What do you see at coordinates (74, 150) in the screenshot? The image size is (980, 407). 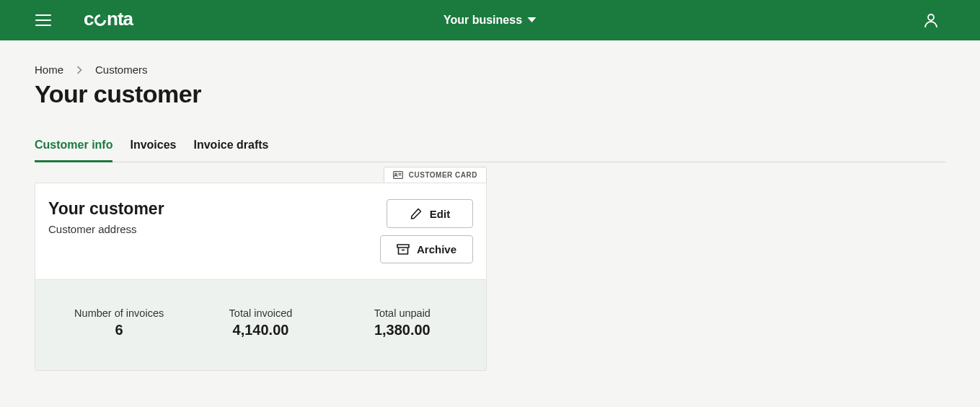 I see `tab-customer-info: Customer info` at bounding box center [74, 150].